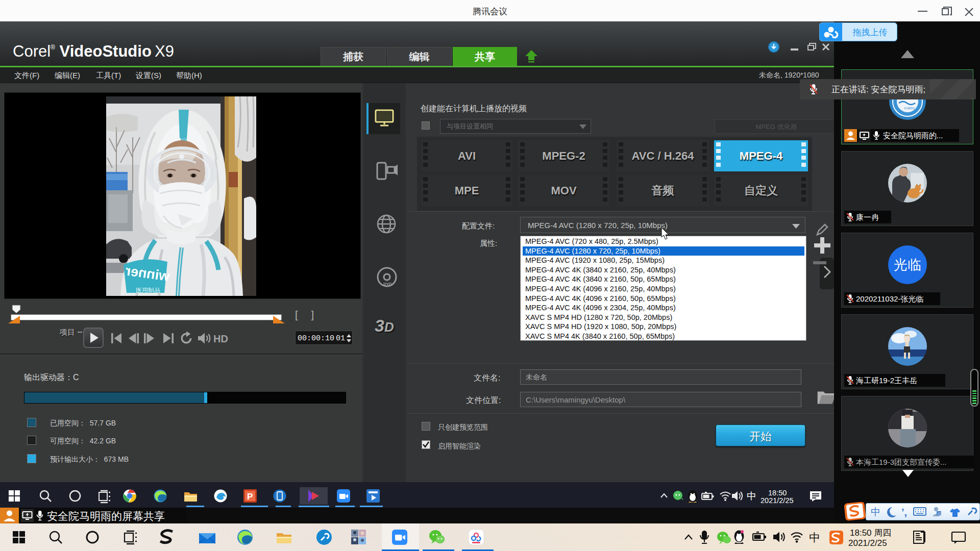  I want to click on svg-text: 医用制品, so click(148, 290).